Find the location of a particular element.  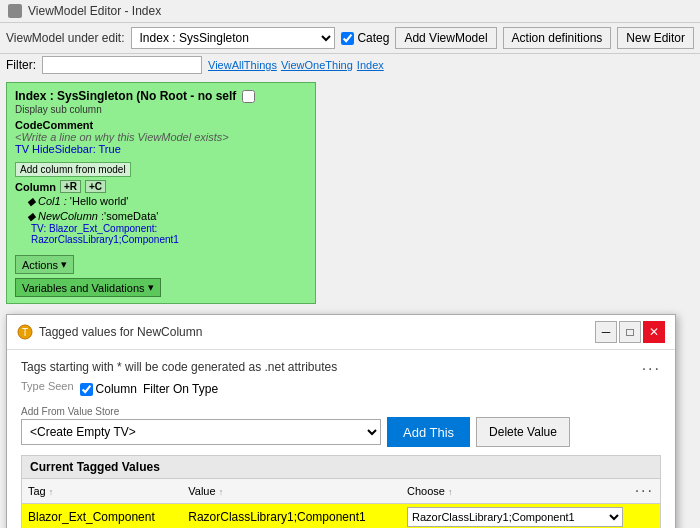

filter-link-viewonething: ViewOneThing is located at coordinates (317, 65).